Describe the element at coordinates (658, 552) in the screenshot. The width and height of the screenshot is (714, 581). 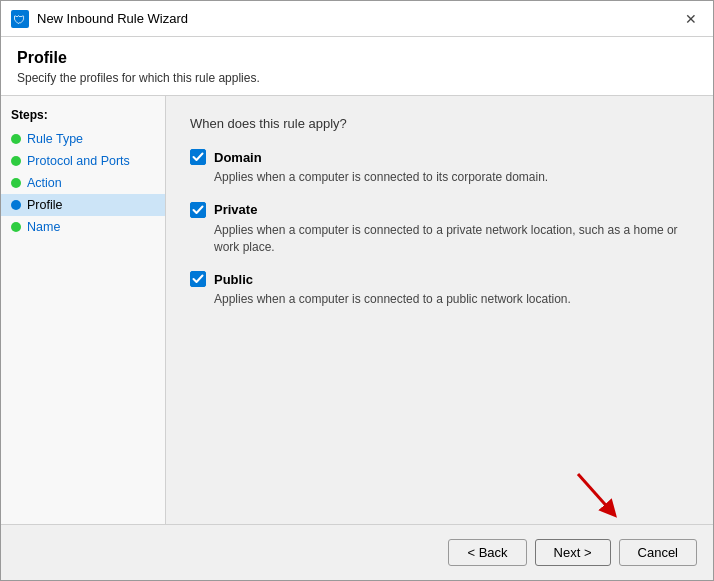
I see `cancel-button: Cancel` at that location.